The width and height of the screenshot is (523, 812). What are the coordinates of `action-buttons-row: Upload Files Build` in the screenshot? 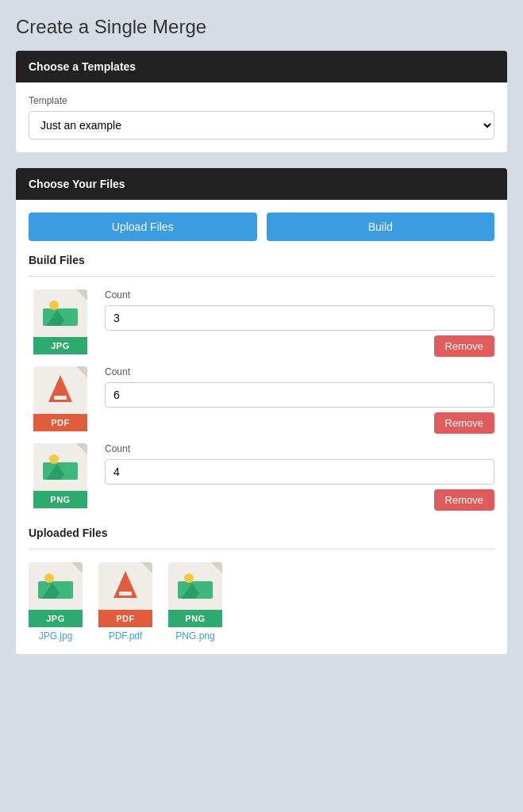 It's located at (262, 227).